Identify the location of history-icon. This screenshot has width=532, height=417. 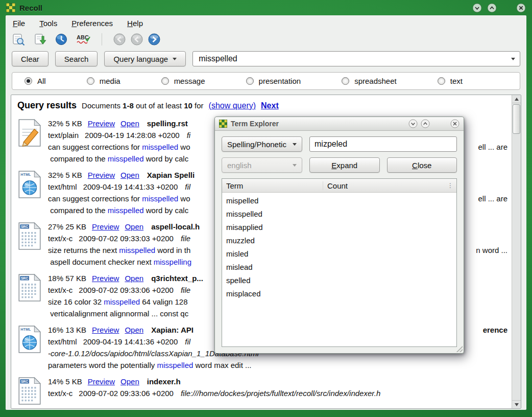
(61, 39).